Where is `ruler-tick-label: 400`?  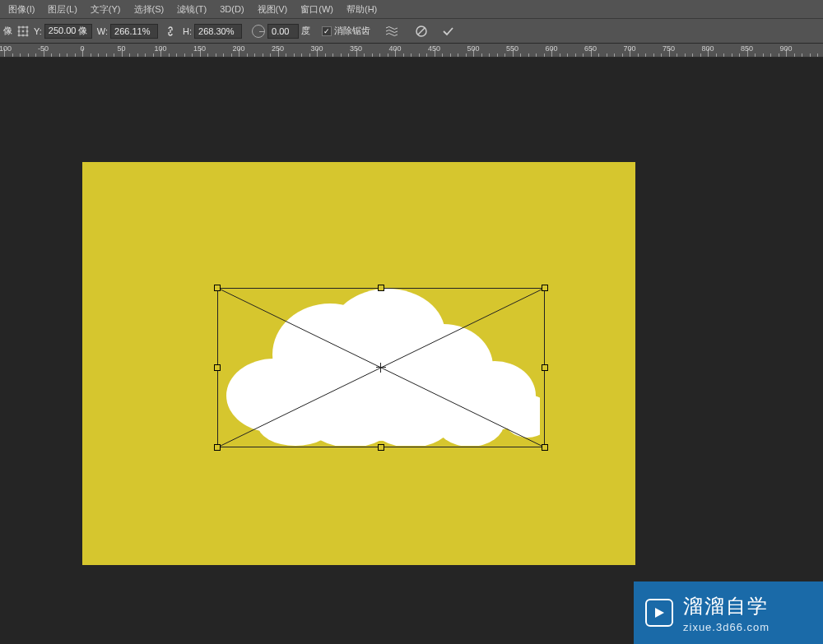 ruler-tick-label: 400 is located at coordinates (395, 49).